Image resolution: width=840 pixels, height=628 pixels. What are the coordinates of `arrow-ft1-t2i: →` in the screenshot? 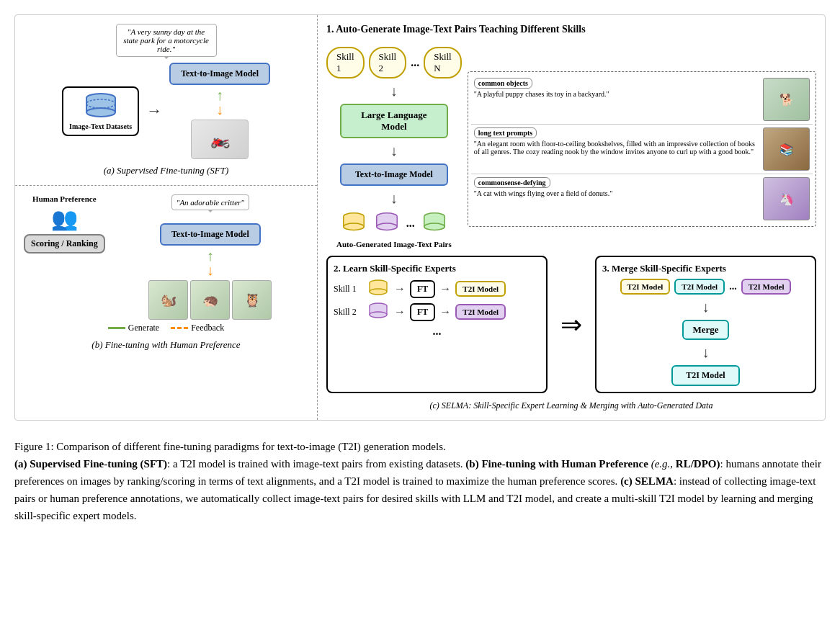 It's located at (445, 289).